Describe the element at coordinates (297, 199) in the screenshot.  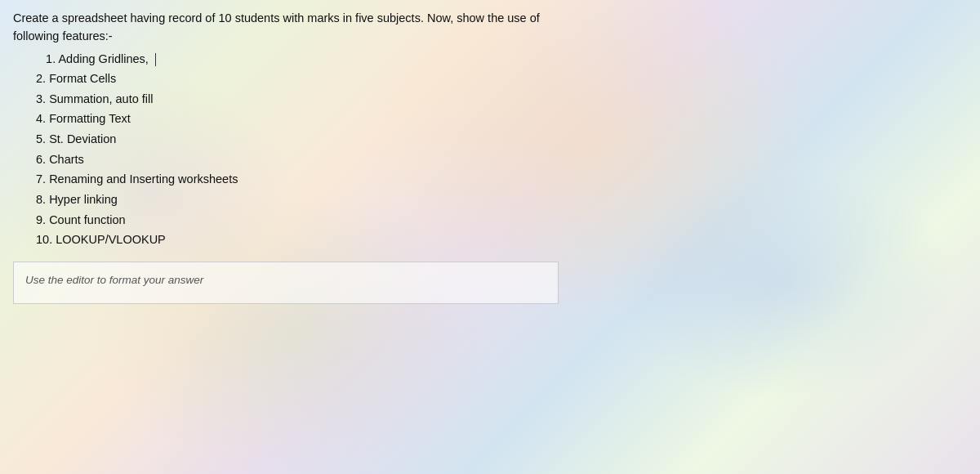
I see `list-item-8: 8. Hyper linking` at that location.